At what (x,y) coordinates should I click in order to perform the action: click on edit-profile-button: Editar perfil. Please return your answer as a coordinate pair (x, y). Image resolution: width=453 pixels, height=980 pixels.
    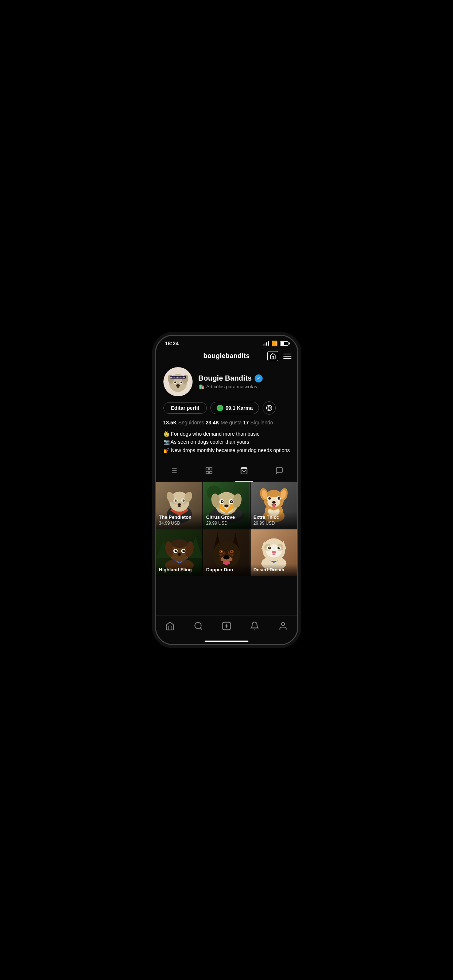
    Looking at the image, I should click on (185, 408).